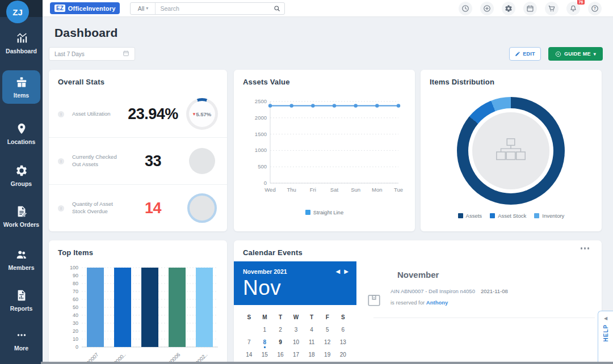 The height and width of the screenshot is (364, 613). I want to click on mini-calendar-header: November 2021 ◀ ▶ Nov, so click(295, 283).